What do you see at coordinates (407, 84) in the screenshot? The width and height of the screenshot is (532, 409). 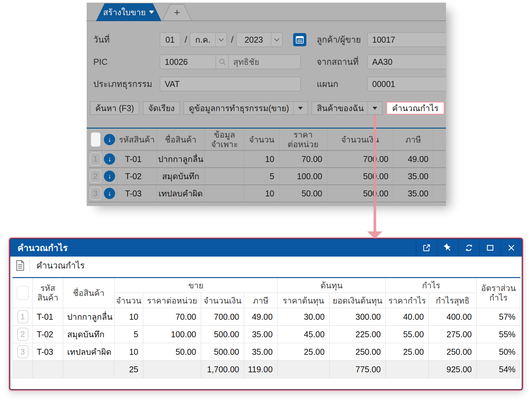 I see `department-input: 00001` at bounding box center [407, 84].